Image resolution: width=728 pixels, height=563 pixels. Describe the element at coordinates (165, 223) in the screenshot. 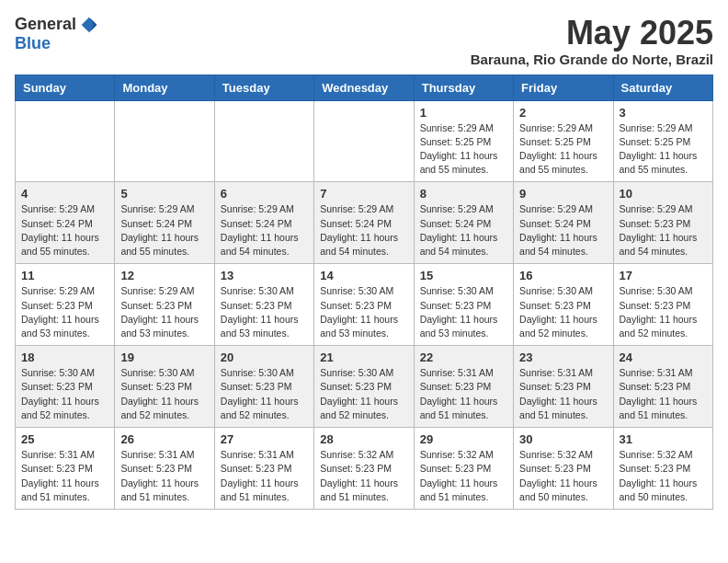

I see `table-row: 5Sunrise: 5:29 AMSunset: 5:24 PMDaylight…` at that location.